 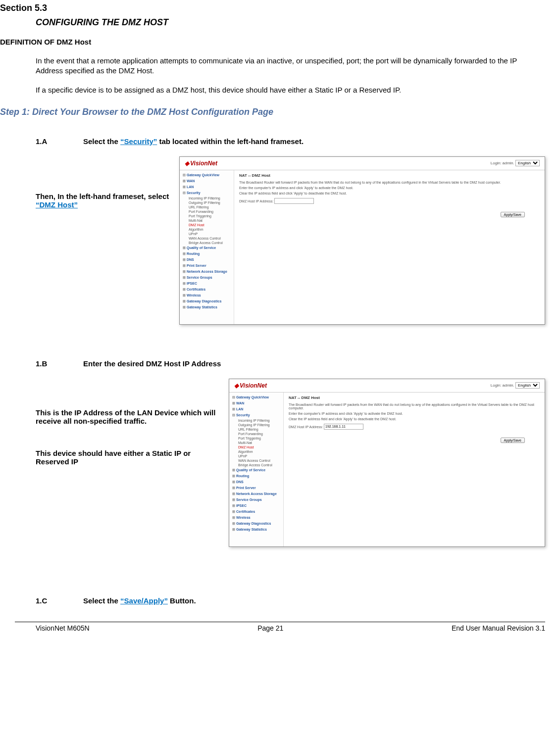 I want to click on step-1c-label: 1.C, so click(x=59, y=601).